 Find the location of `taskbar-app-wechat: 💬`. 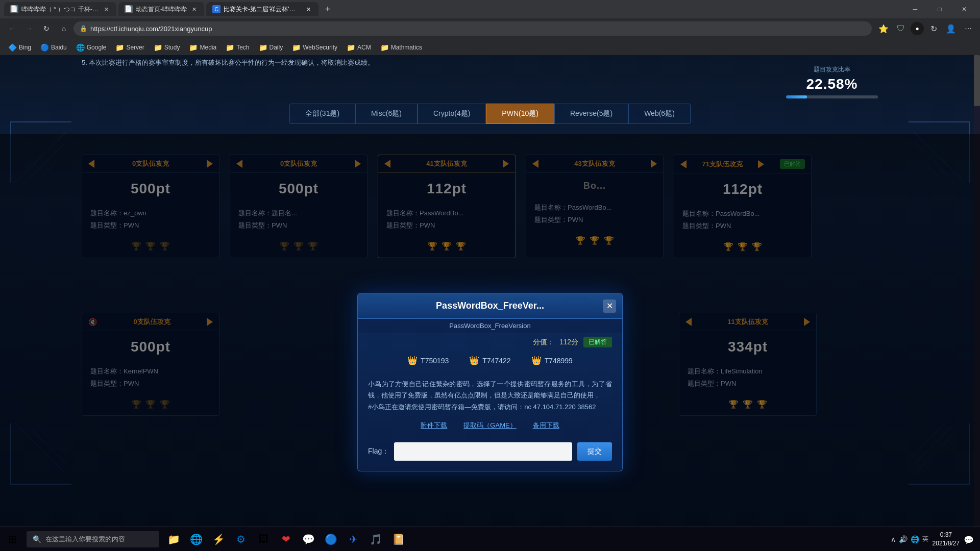

taskbar-app-wechat: 💬 is located at coordinates (308, 539).